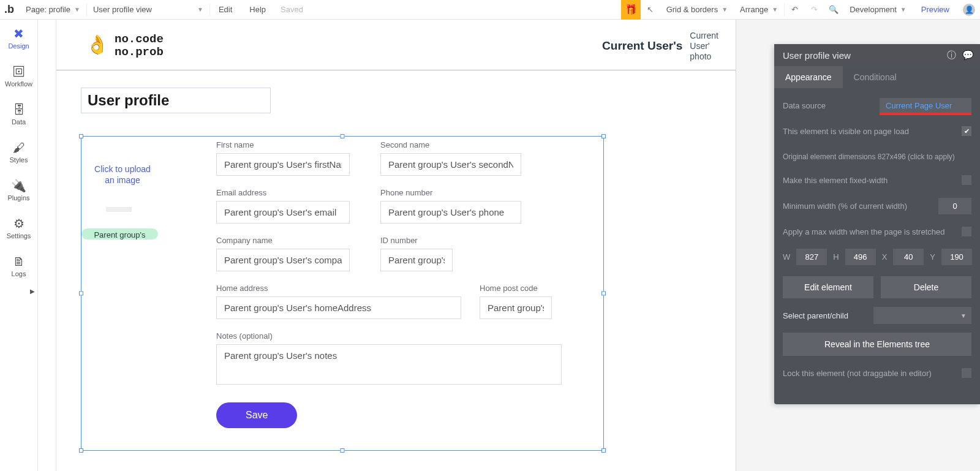  What do you see at coordinates (952, 55) in the screenshot?
I see `info-icon: ⓘ` at bounding box center [952, 55].